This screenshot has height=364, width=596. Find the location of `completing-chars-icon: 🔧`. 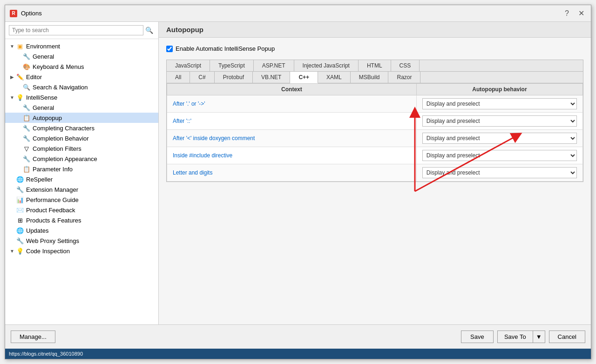

completing-chars-icon: 🔧 is located at coordinates (27, 128).